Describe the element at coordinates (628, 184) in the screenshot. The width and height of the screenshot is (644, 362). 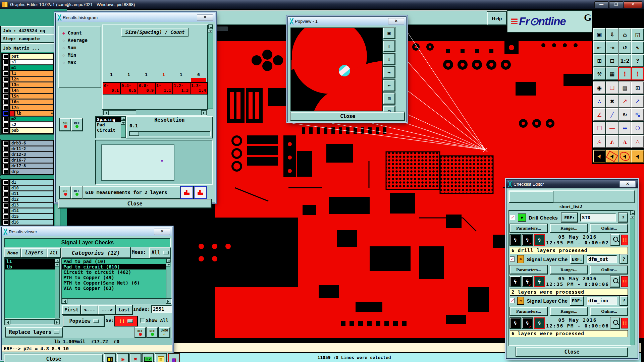
I see `checklist-close-icon: ✕` at that location.